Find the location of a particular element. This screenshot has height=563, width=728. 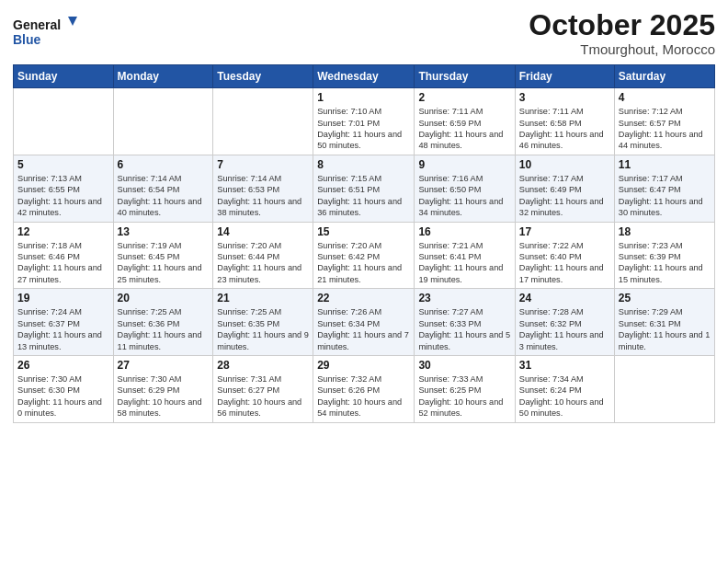

day-number: 29 is located at coordinates (364, 365).